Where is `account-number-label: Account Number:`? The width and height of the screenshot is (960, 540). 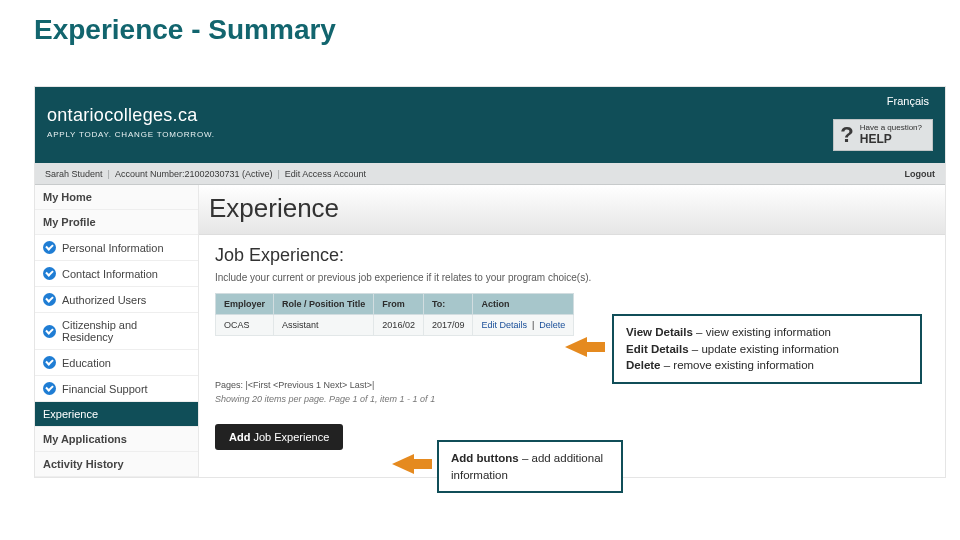 account-number-label: Account Number: is located at coordinates (150, 174).